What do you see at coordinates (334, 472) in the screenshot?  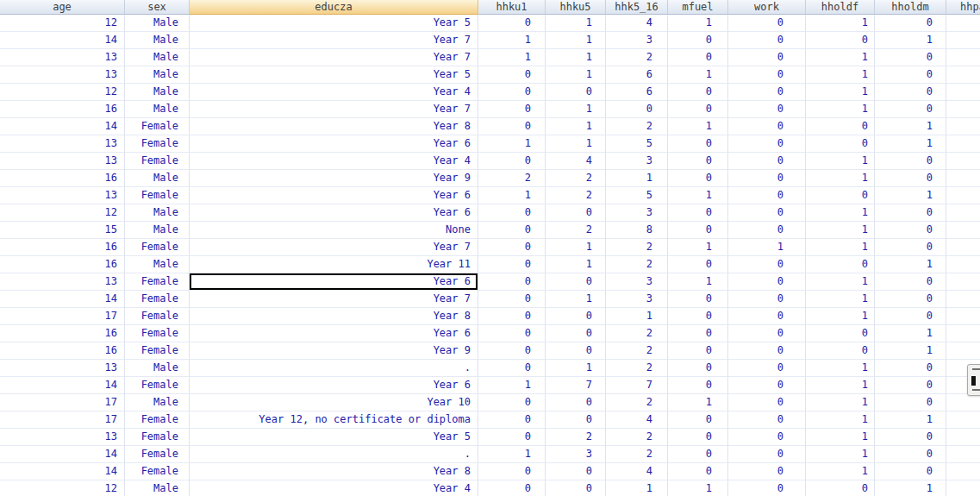 I see `cell-educza: Year 8` at bounding box center [334, 472].